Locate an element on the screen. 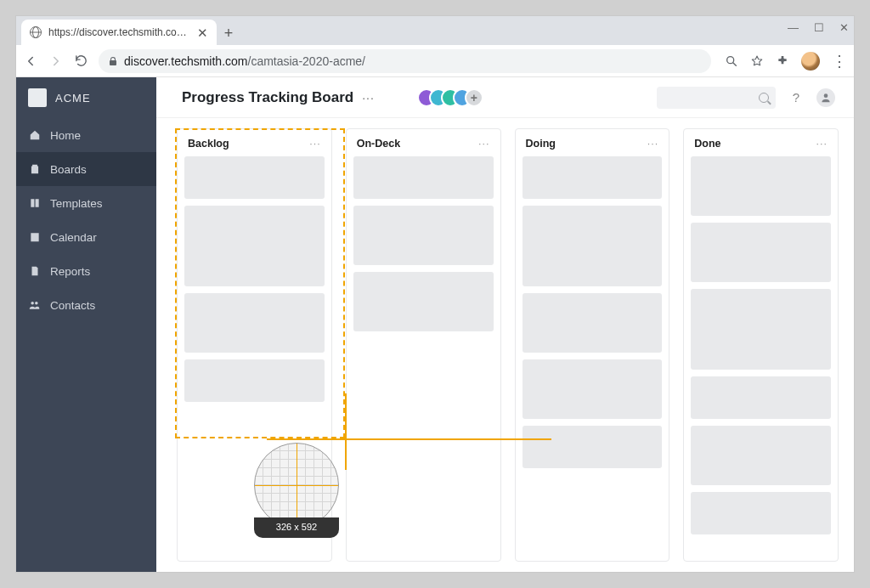 The image size is (870, 588). sidebar-item-label: Contacts is located at coordinates (73, 306).